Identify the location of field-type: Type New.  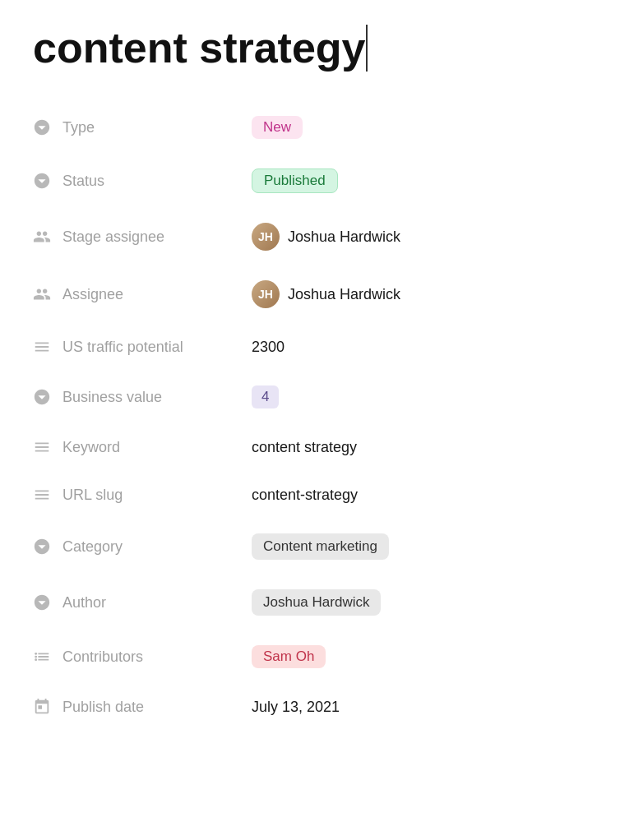
(310, 127).